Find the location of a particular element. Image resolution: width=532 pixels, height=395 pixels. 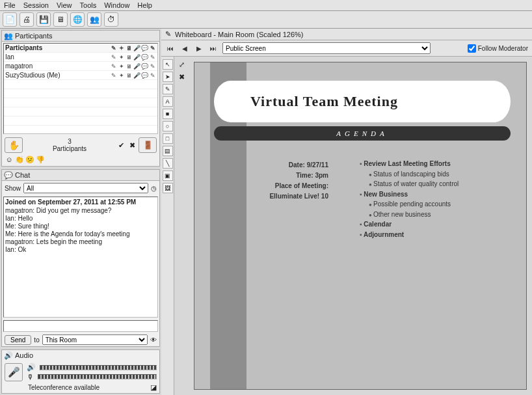

perm-icon: ✦ is located at coordinates (121, 48).